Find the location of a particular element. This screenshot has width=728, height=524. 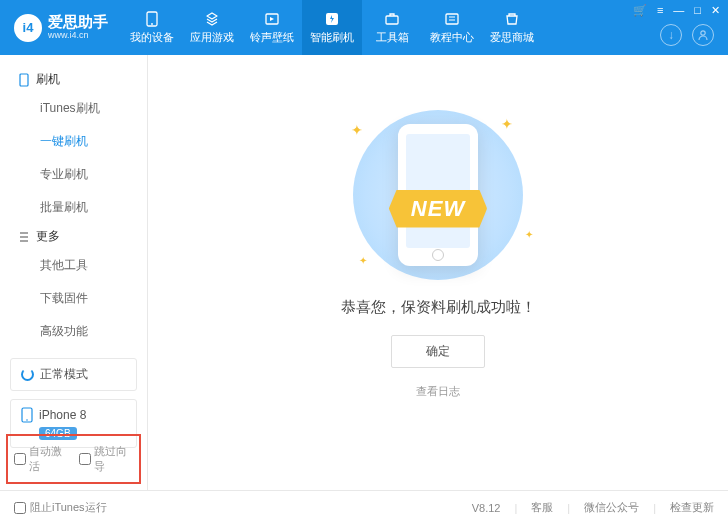

sidebar-group-1: 更多 is located at coordinates (74, 236).